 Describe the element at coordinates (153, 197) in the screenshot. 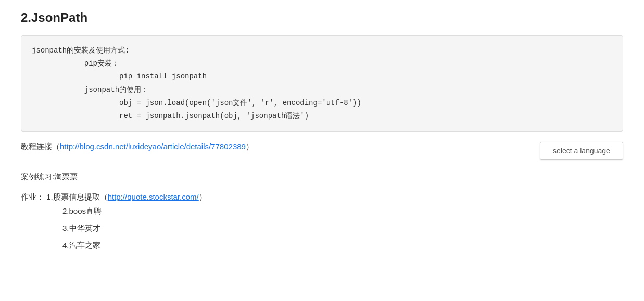

I see `homework-link-anchor: http://quote.stockstar.com/` at that location.